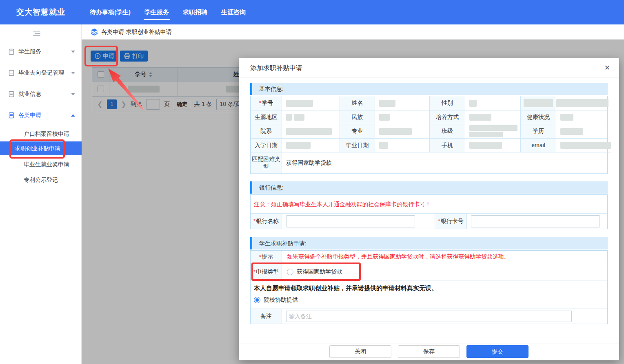  Describe the element at coordinates (402, 131) in the screenshot. I see `value-major` at that location.